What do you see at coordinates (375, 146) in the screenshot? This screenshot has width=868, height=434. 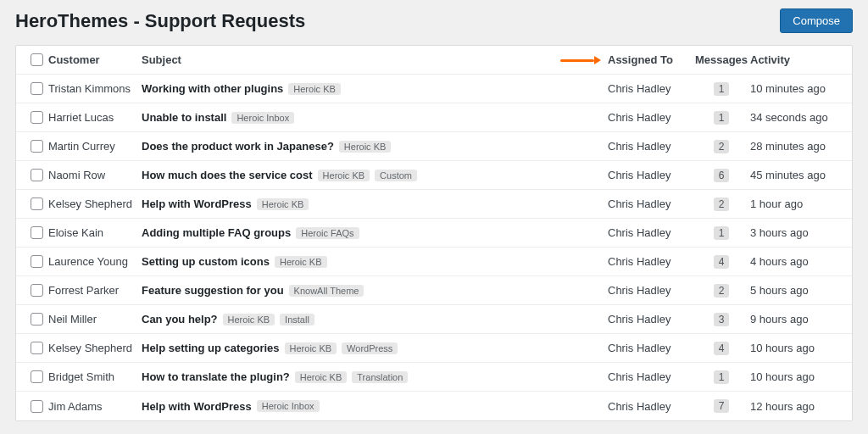 I see `subject-cell: Does the product work in Japanese?Heroic…` at bounding box center [375, 146].